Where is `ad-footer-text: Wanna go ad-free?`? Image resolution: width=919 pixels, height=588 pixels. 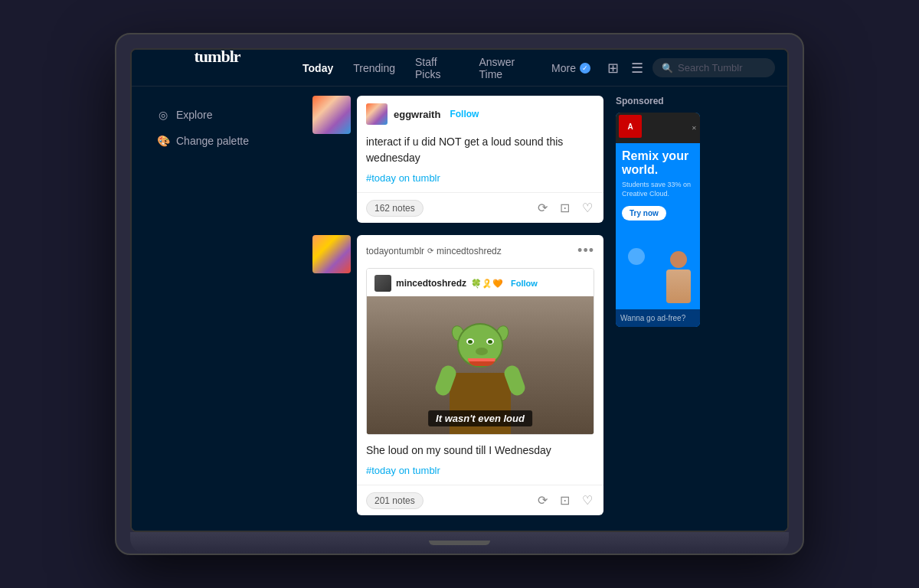 ad-footer-text: Wanna go ad-free? is located at coordinates (658, 318).